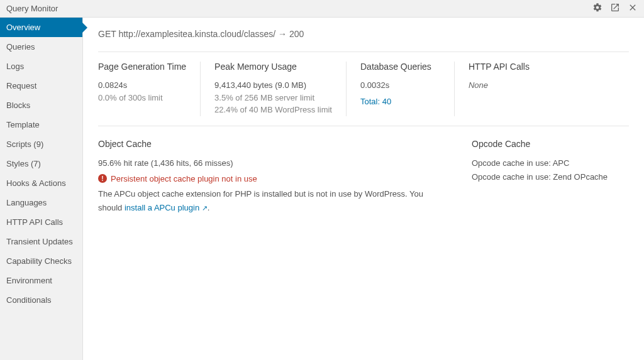 The image size is (644, 360). What do you see at coordinates (42, 106) in the screenshot?
I see `sidebar-item-blocks: Blocks` at bounding box center [42, 106].